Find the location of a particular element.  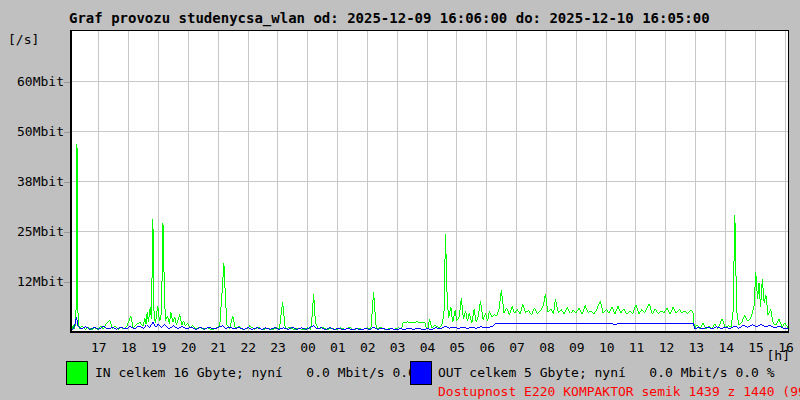

x-tick-label: 17 is located at coordinates (99, 348).